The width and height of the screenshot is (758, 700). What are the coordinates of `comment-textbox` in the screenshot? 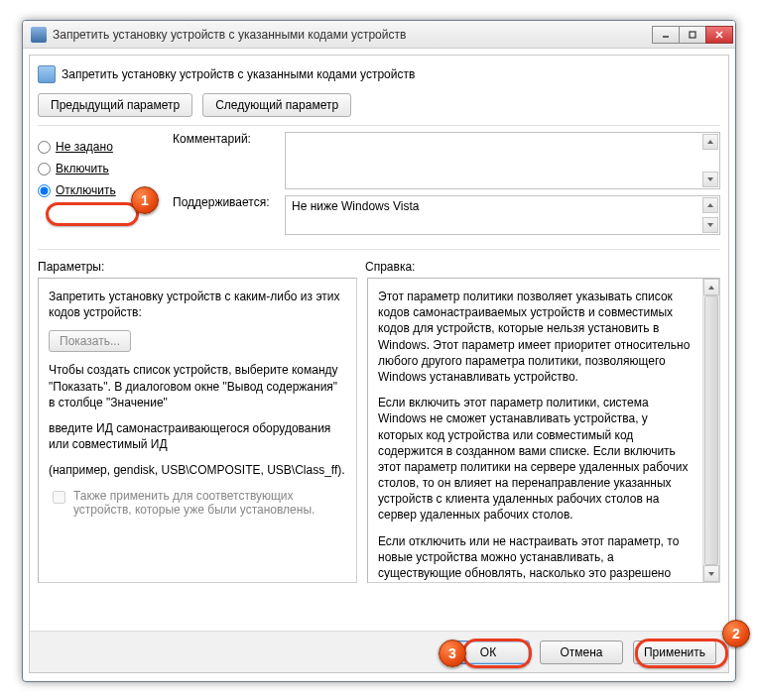 It's located at (502, 161).